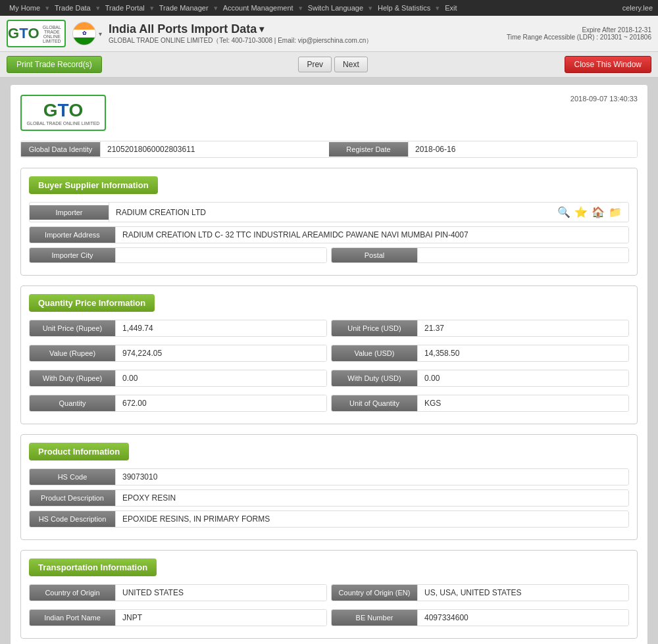  What do you see at coordinates (178, 618) in the screenshot?
I see `indian-port-name-row: Indian Port Name JNPT` at bounding box center [178, 618].